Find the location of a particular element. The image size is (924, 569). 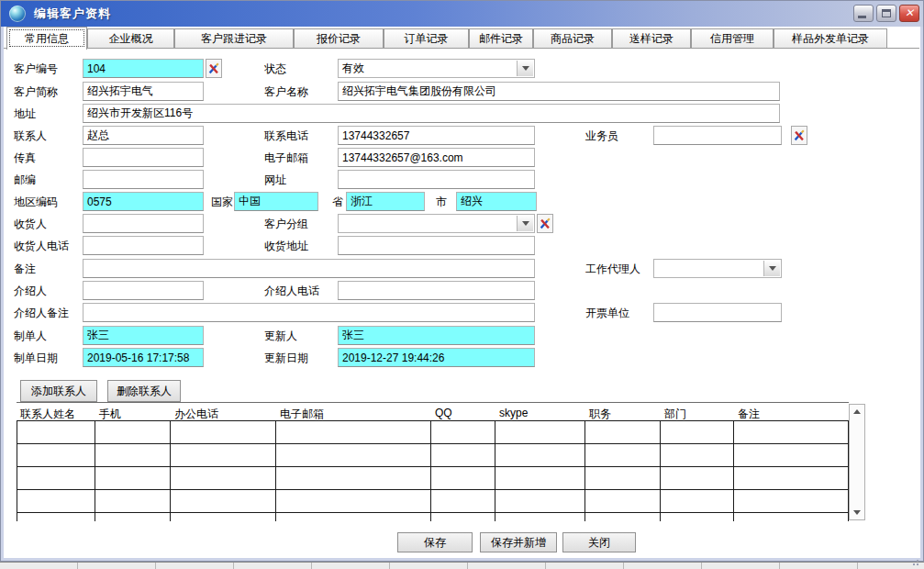

add-contact-button: 添加联系人 is located at coordinates (59, 391).